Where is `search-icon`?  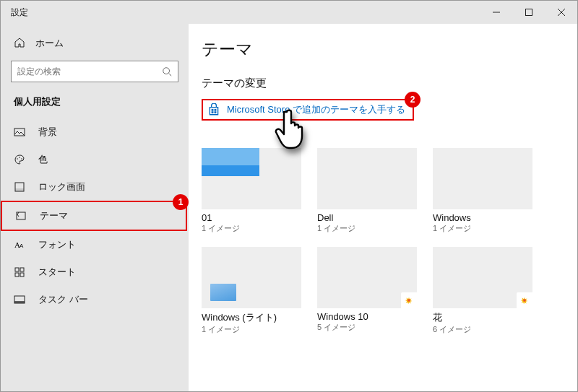
search-icon is located at coordinates (167, 71).